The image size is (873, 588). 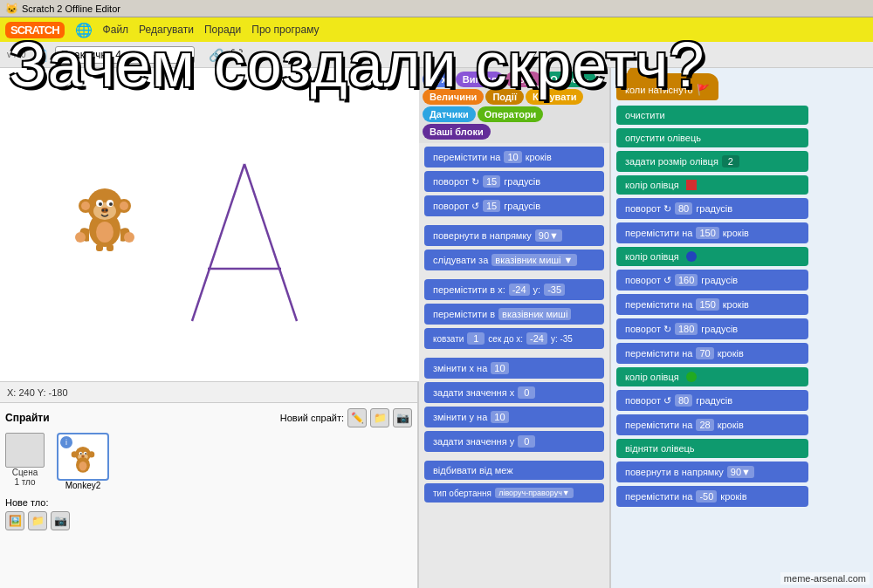 I want to click on sprites-list: Сцена 1 тло i, so click(x=209, y=462).